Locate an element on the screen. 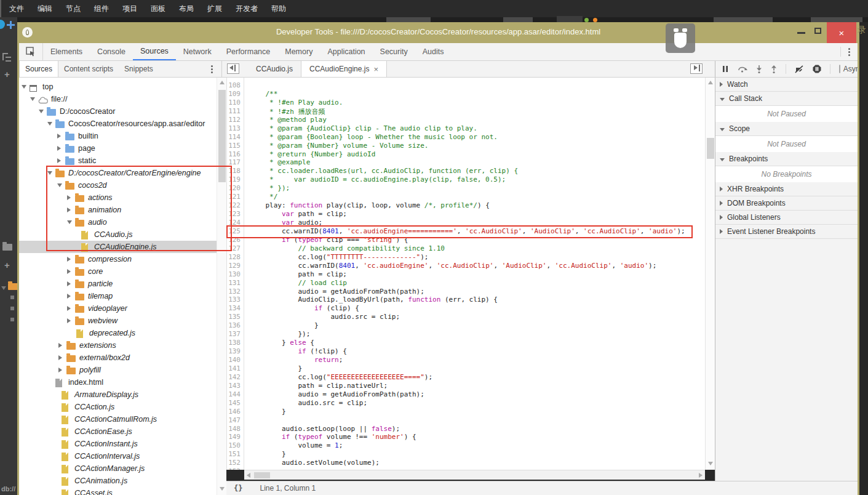  assets-root-folder-icon is located at coordinates (12, 287).